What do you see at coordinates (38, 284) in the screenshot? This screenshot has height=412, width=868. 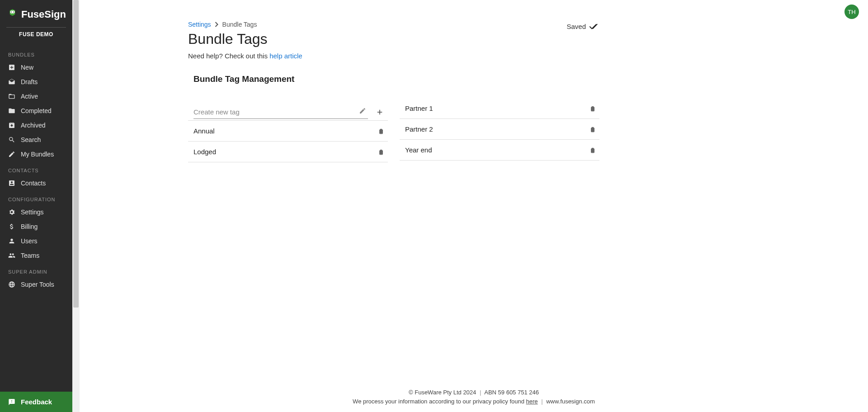 I see `sidebar-item-label: Super Tools` at bounding box center [38, 284].